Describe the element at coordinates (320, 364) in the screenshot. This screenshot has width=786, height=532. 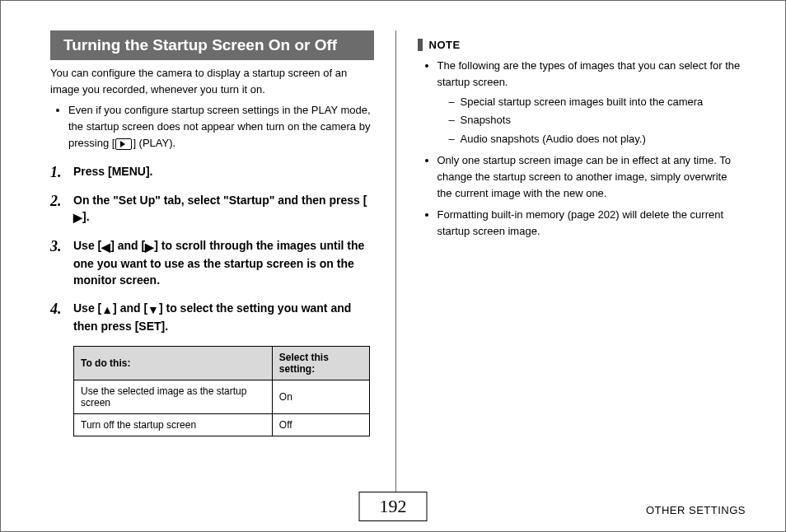
I see `table-header-setting: Select this setting:` at that location.